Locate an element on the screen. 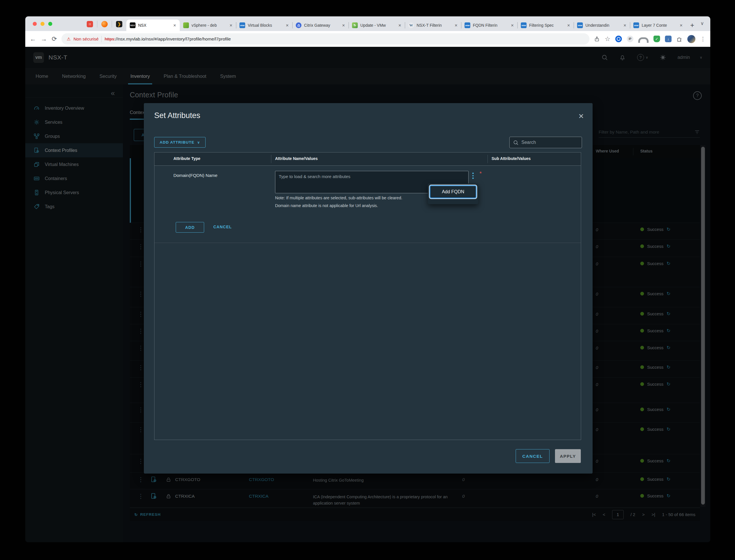 Image resolution: width=735 pixels, height=560 pixels. minimize-window-button is located at coordinates (43, 24).